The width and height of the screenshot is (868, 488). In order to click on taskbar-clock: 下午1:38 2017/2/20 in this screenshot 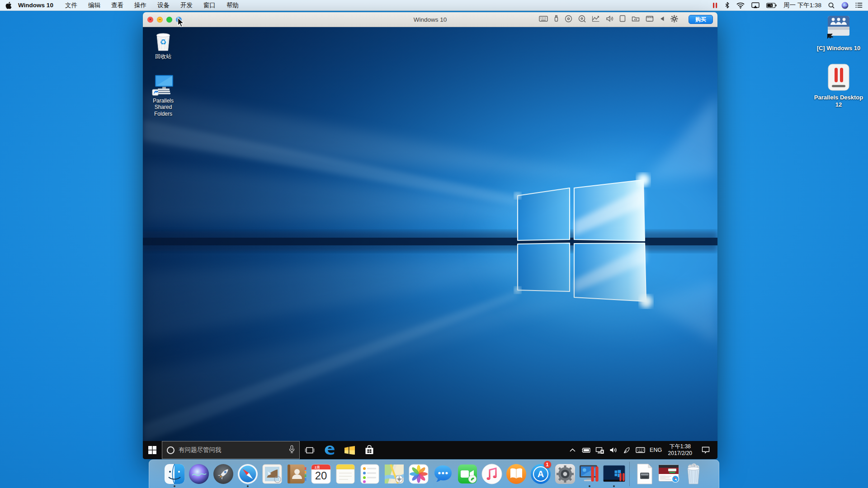, I will do `click(680, 450)`.